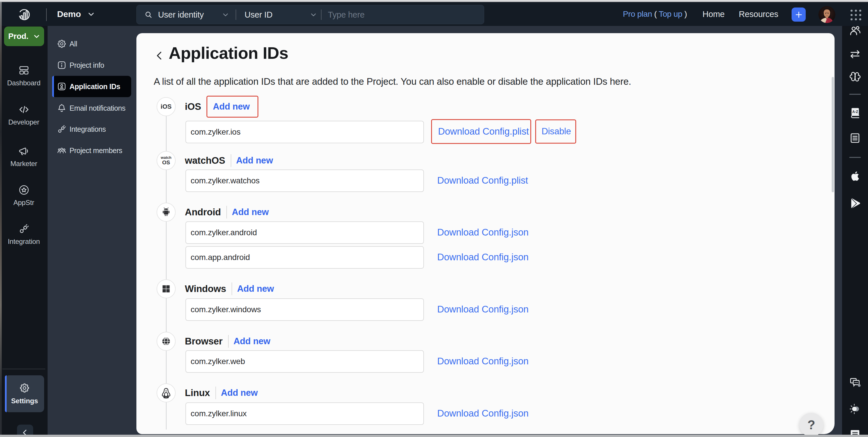  Describe the element at coordinates (18, 36) in the screenshot. I see `environment-label: Prod.` at that location.